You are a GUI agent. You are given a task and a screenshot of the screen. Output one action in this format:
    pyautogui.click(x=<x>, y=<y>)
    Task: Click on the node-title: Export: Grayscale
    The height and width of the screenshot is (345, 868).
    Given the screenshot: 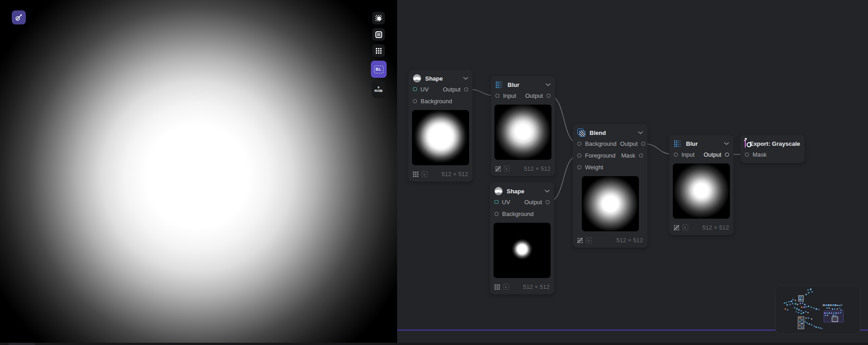 What is the action you would take?
    pyautogui.click(x=775, y=144)
    